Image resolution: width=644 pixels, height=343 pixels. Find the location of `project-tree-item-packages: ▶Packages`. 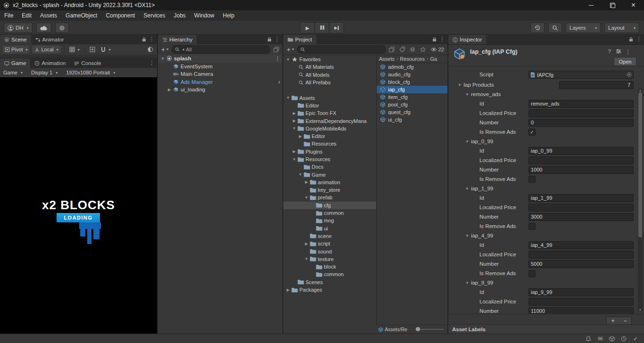

project-tree-item-packages: ▶Packages is located at coordinates (330, 290).